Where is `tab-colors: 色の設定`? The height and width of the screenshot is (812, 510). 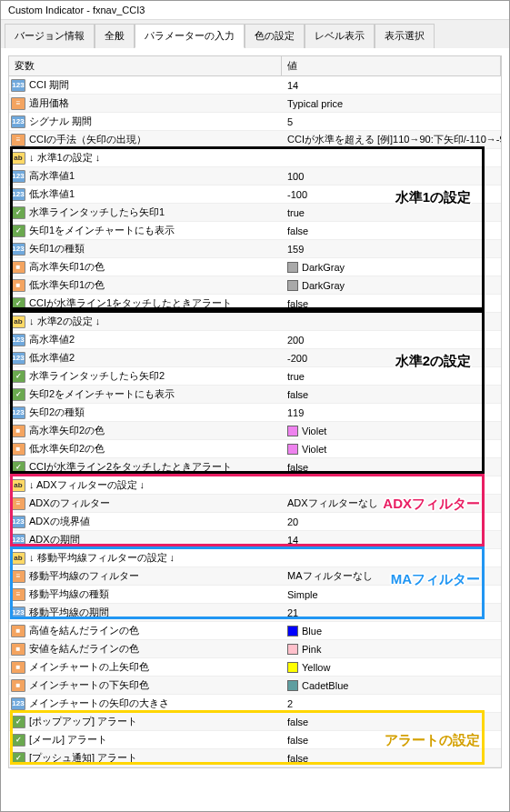 tab-colors: 色の設定 is located at coordinates (275, 36).